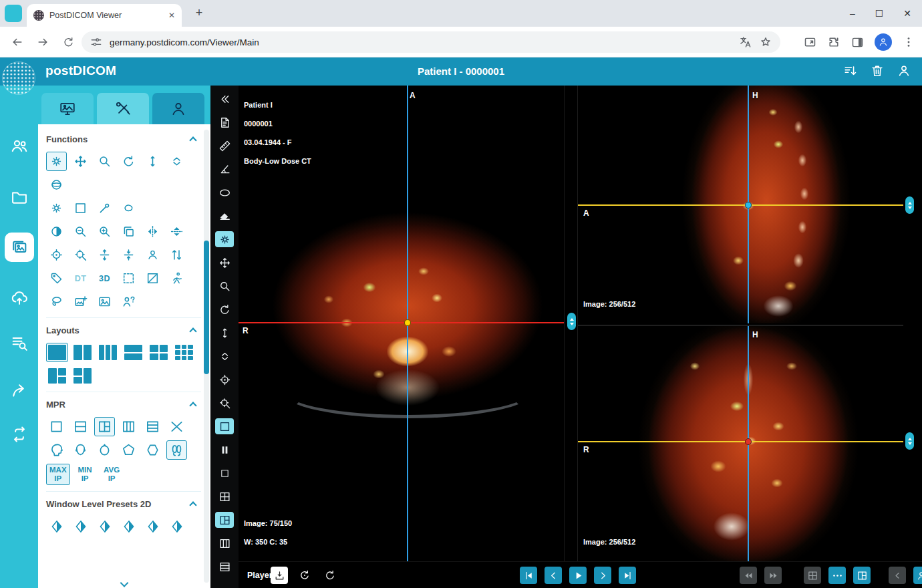 This screenshot has height=588, width=922. I want to click on tab-viewer, so click(67, 108).